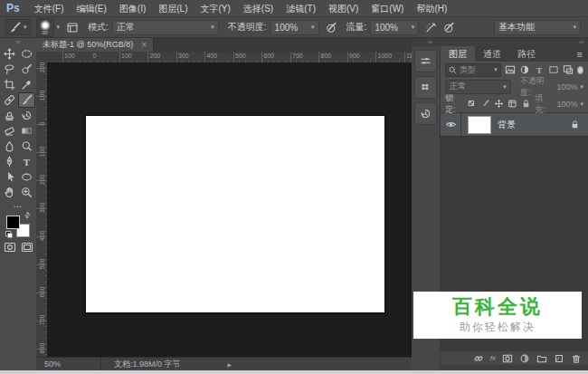  Describe the element at coordinates (9, 161) in the screenshot. I see `pen-tool` at that location.